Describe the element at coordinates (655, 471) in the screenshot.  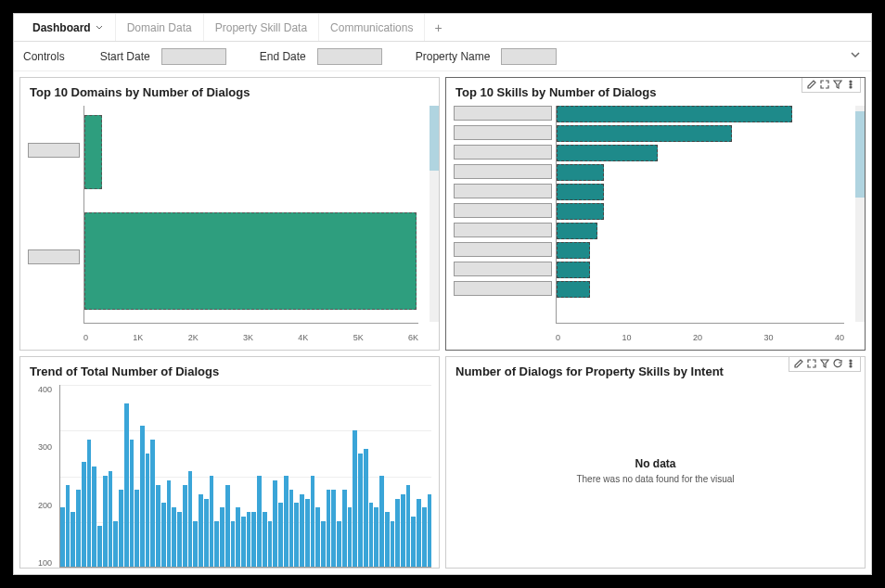
I see `no-data-message: No data There was no data found for the …` at that location.